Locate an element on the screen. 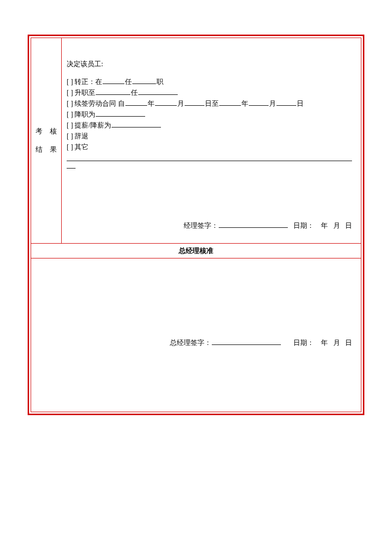 This screenshot has width=392, height=555. option-other: [ ] 其它 is located at coordinates (209, 157).